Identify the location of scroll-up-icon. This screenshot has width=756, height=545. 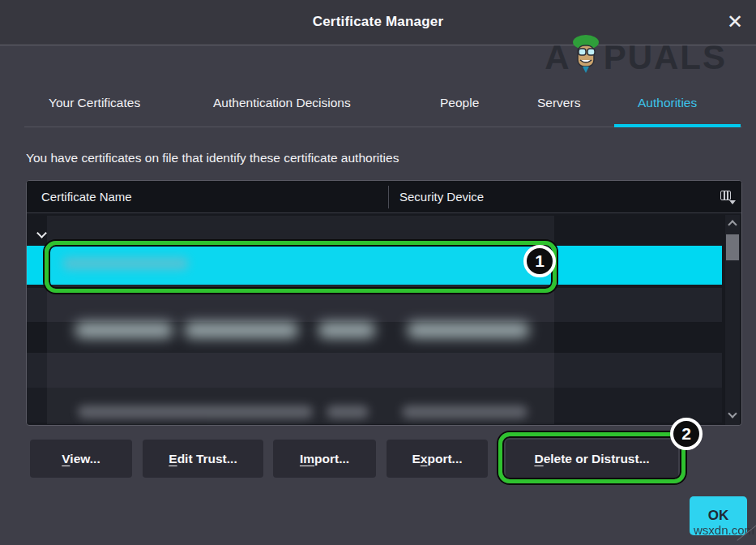
(733, 223).